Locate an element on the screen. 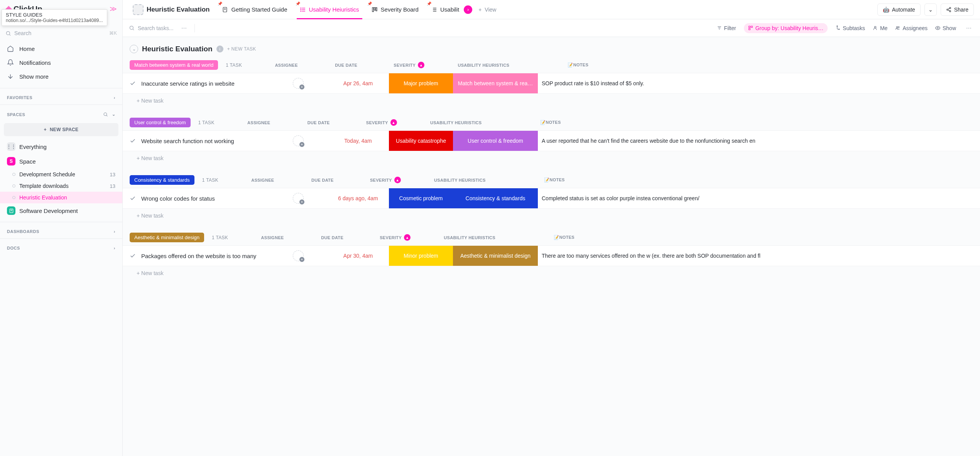 The width and height of the screenshot is (980, 456). task-row: Inaccurate service ratings in website Ap… is located at coordinates (551, 83).